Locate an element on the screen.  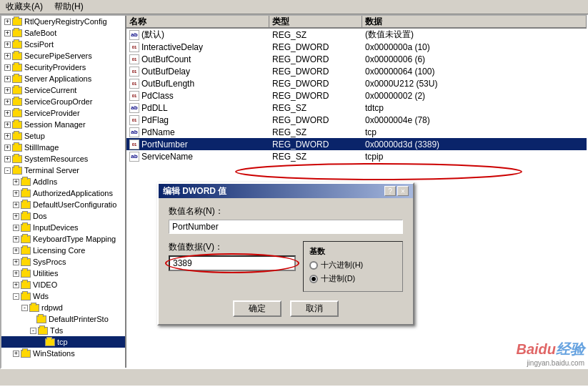
tree-item-sysresources: +SystemResources is located at coordinates (63, 159).